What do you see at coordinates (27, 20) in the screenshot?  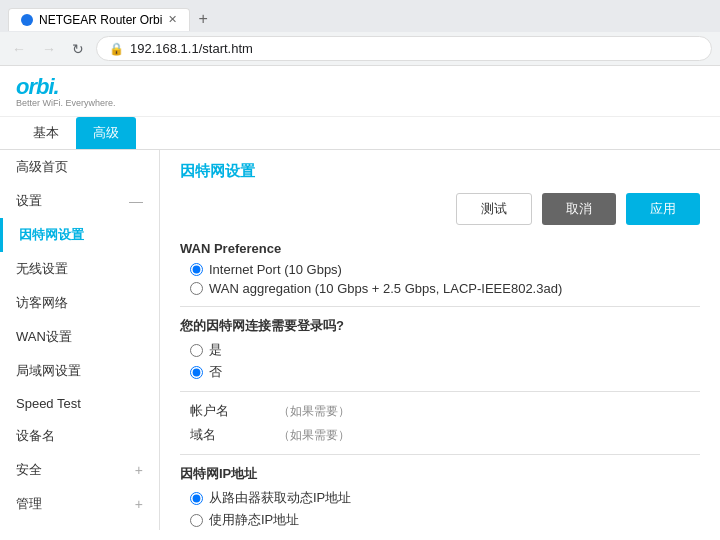 I see `tab-favicon` at bounding box center [27, 20].